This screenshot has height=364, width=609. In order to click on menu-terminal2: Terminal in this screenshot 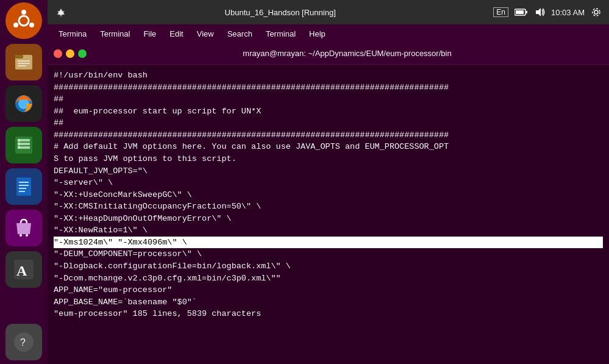, I will do `click(280, 34)`.